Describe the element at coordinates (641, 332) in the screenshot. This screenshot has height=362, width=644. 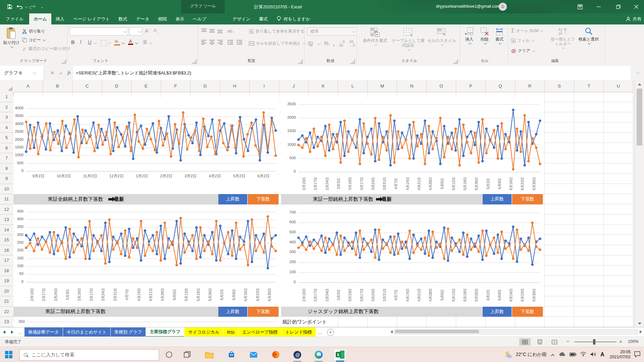
I see `scroll-right-icon` at that location.